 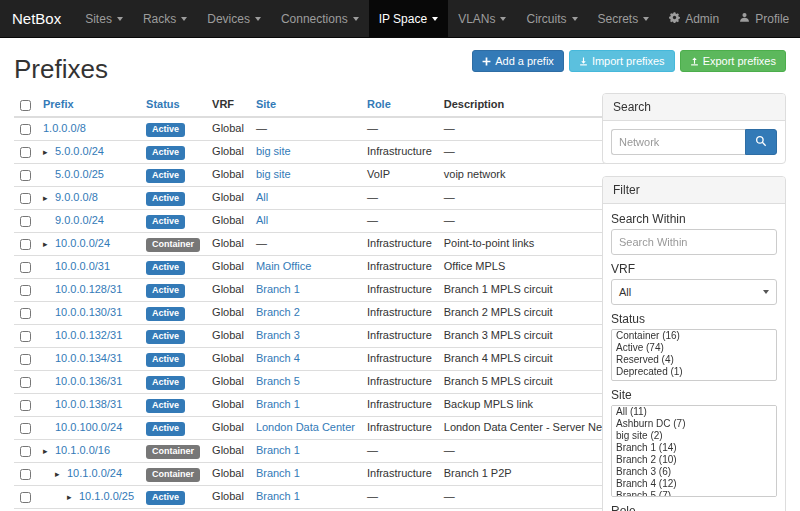 What do you see at coordinates (173, 105) in the screenshot?
I see `column-header-status: Status` at bounding box center [173, 105].